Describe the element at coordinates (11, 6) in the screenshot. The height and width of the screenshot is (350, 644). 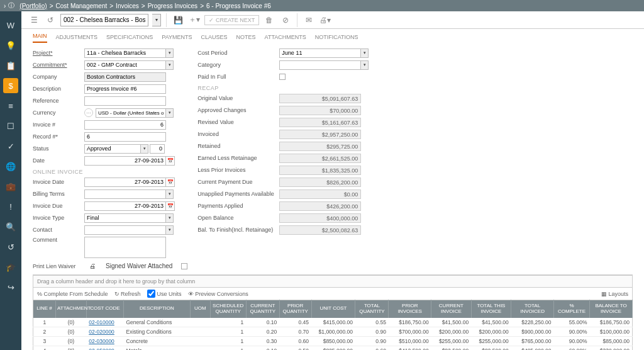
I see `info-icon: ⓘ` at that location.